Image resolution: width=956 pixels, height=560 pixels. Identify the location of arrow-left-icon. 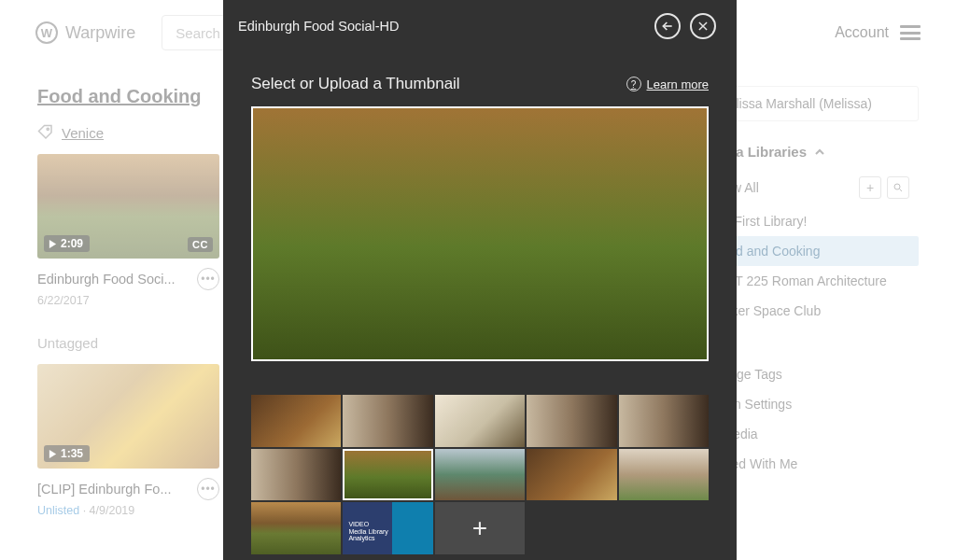
(668, 26).